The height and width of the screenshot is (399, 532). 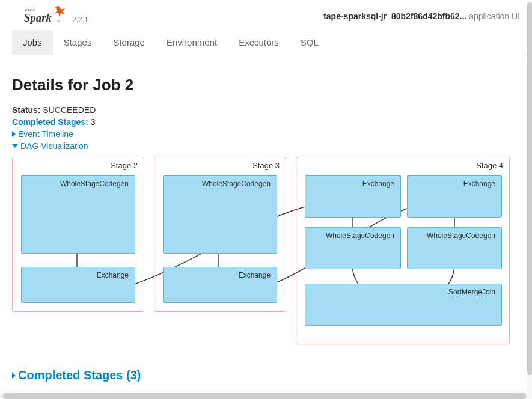 What do you see at coordinates (530, 196) in the screenshot?
I see `vertical-scrollbar` at bounding box center [530, 196].